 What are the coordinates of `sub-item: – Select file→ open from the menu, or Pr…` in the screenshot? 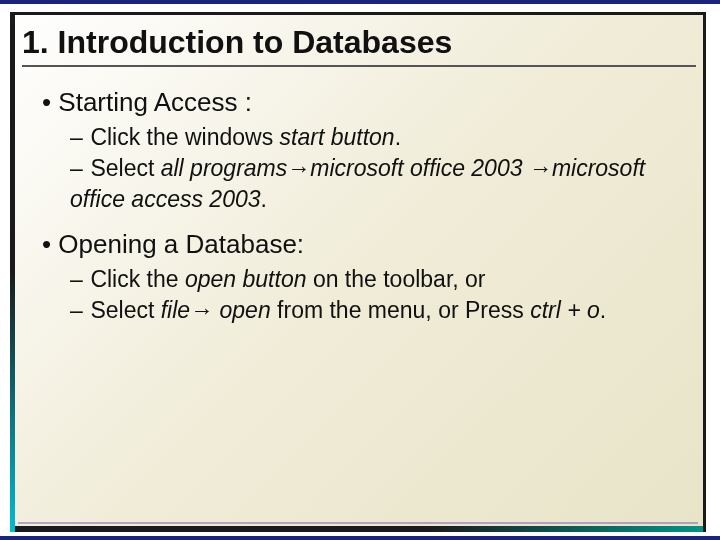 It's located at (383, 310).